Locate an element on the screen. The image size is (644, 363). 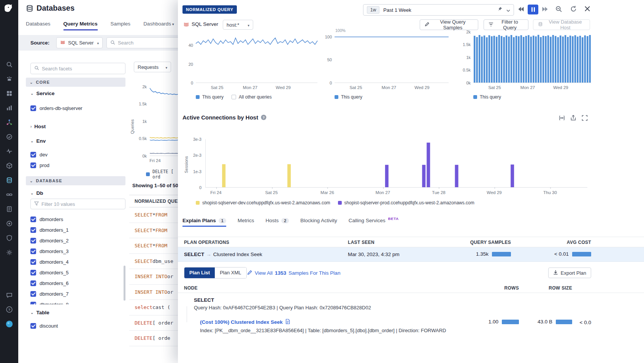
legend-item: DELETE [ ord is located at coordinates (162, 174).